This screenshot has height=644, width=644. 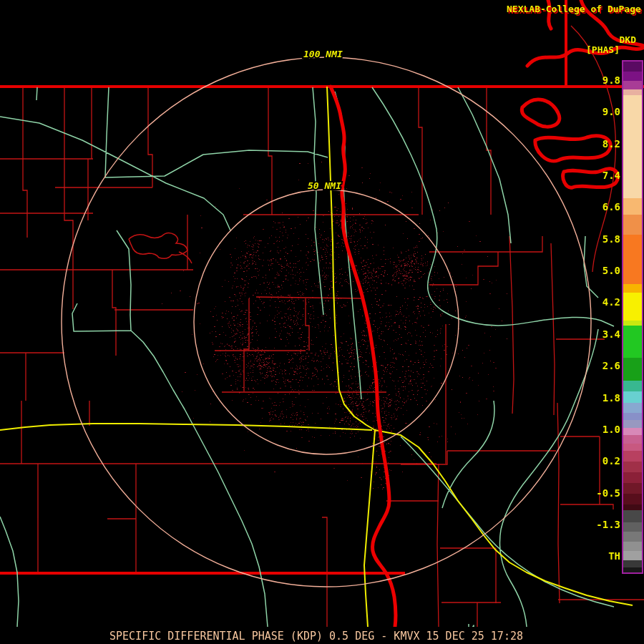 I want to click on status-bar: SPECIFIC DIFFERENTIAL PHASE (KDP) 0.5 DE…, so click(x=322, y=635).